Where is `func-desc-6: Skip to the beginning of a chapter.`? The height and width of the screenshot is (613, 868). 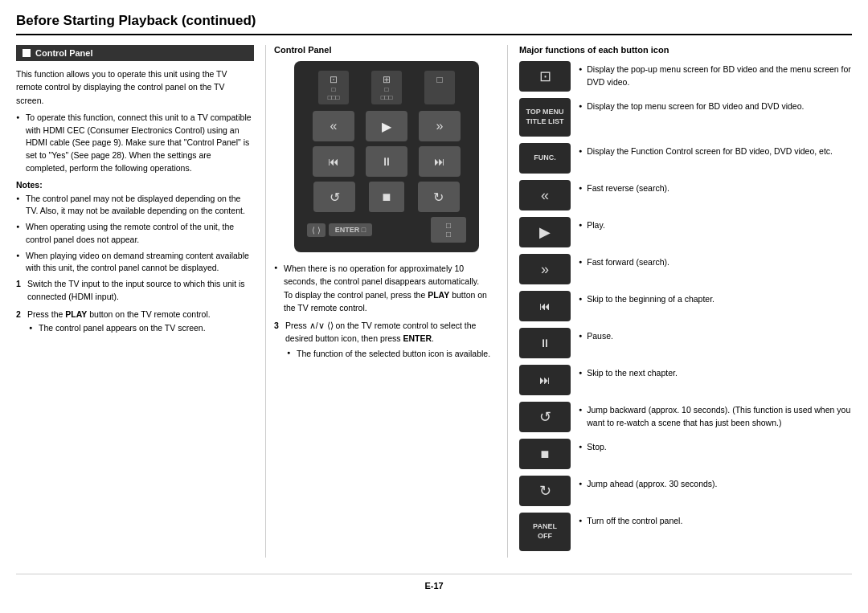
func-desc-6: Skip to the beginning of a chapter. is located at coordinates (646, 298).